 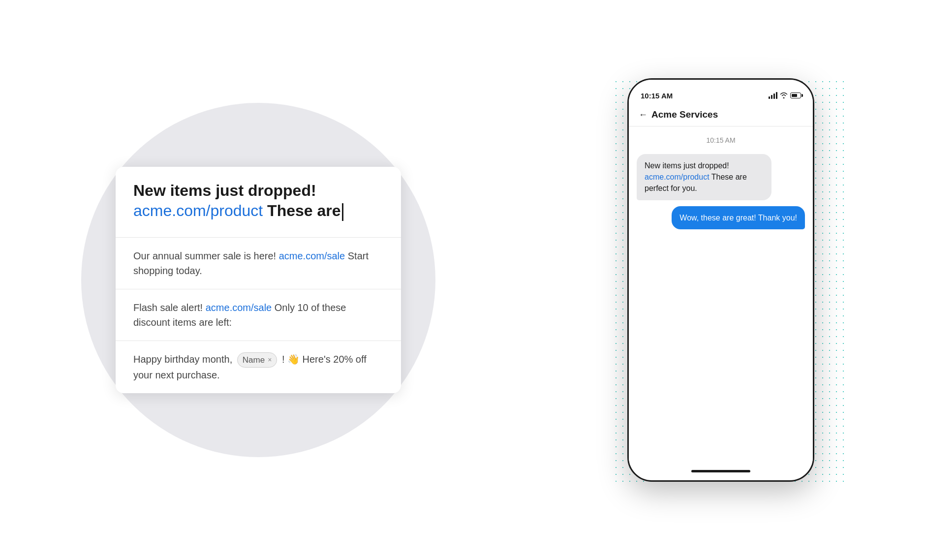 What do you see at coordinates (258, 315) in the screenshot?
I see `card-row-2: Flash sale alert! acme.com/sale Only 10 …` at bounding box center [258, 315].